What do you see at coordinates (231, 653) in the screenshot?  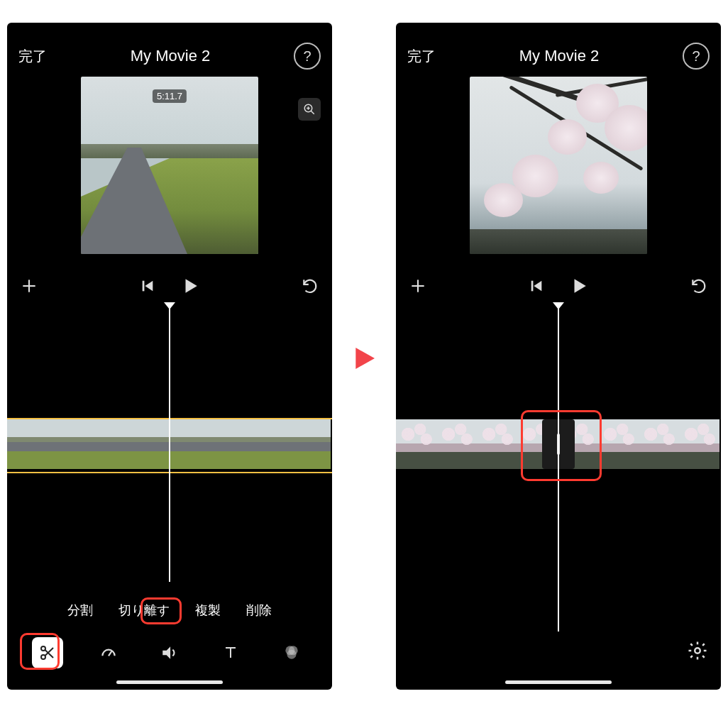 I see `text-icon` at bounding box center [231, 653].